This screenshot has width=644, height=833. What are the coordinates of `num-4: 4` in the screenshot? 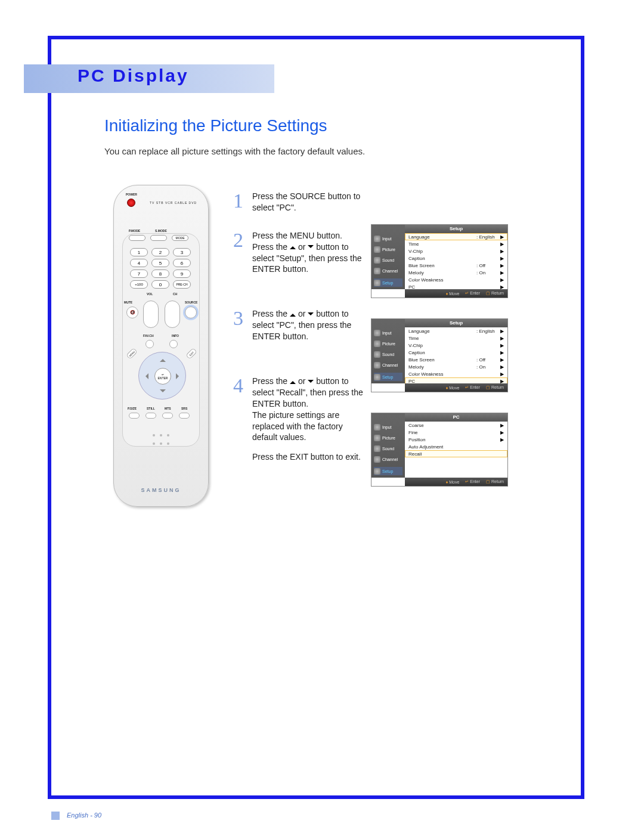 It's located at (139, 263).